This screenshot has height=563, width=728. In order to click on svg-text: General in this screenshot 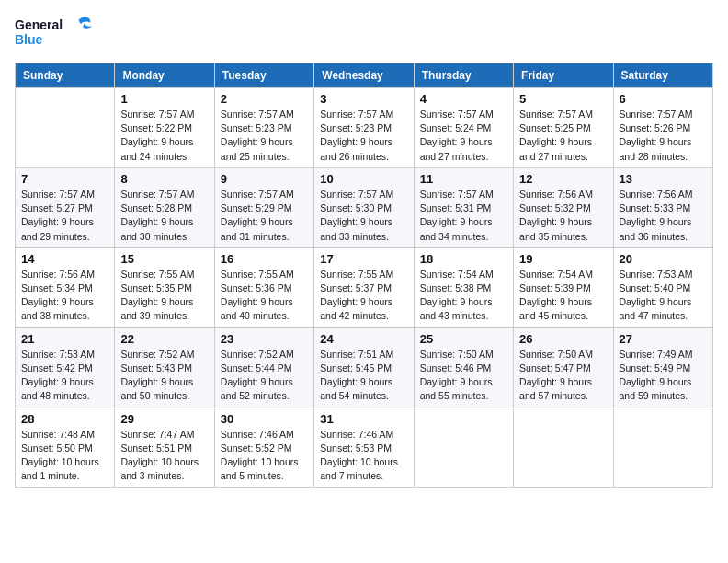, I will do `click(39, 25)`.